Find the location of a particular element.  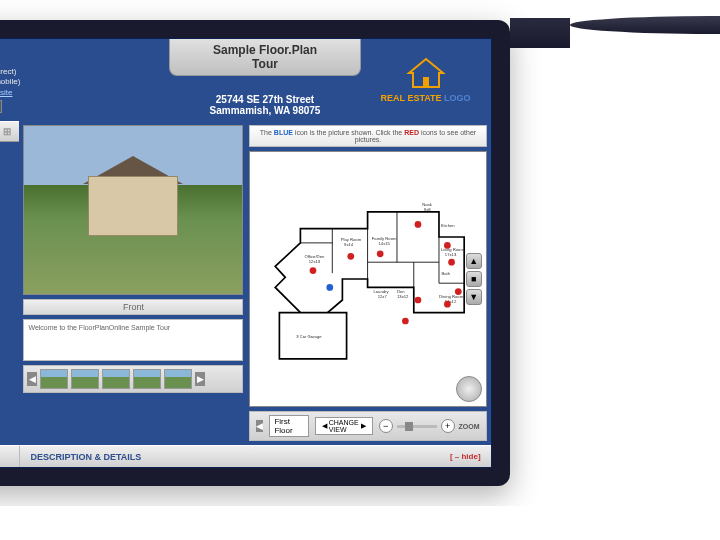

nav-walkthru: ▶WalkThru™ is located at coordinates (10, 184).